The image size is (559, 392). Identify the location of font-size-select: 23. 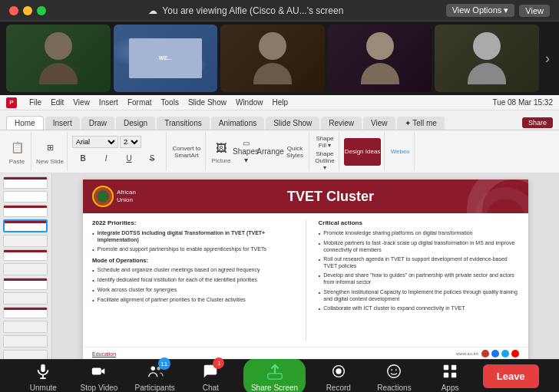
(131, 142).